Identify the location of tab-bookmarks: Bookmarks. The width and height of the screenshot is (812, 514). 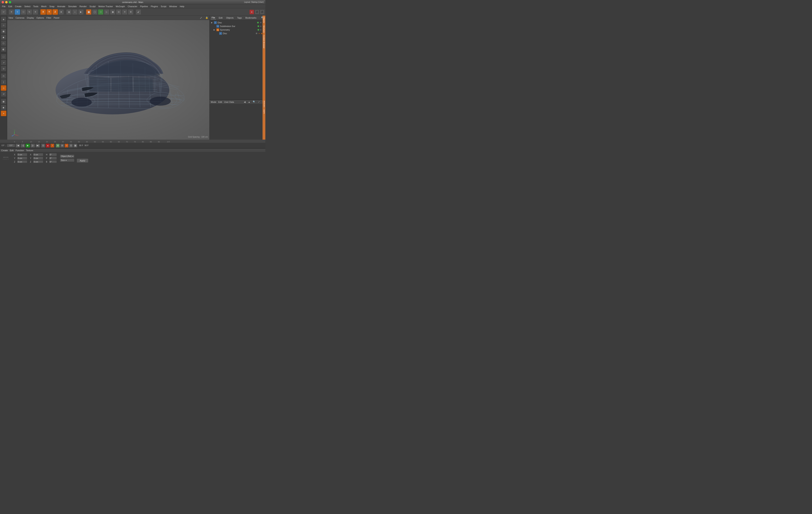
(251, 18).